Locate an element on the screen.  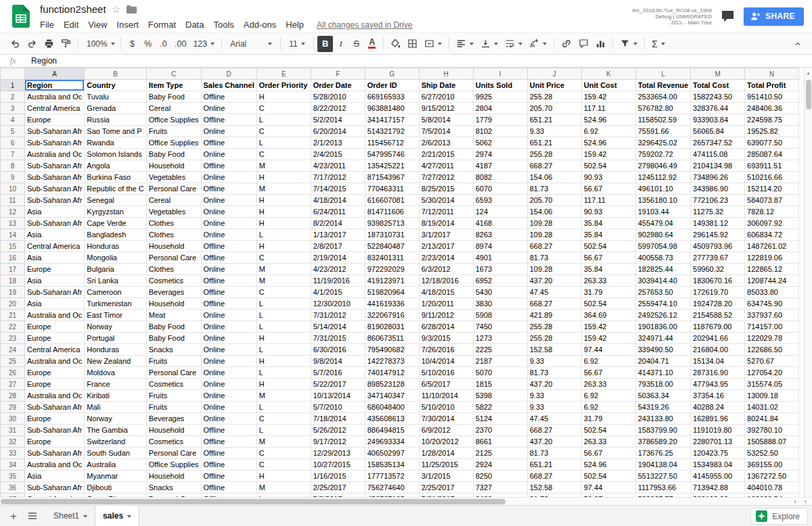
add-sheet-button: + is located at coordinates (14, 517).